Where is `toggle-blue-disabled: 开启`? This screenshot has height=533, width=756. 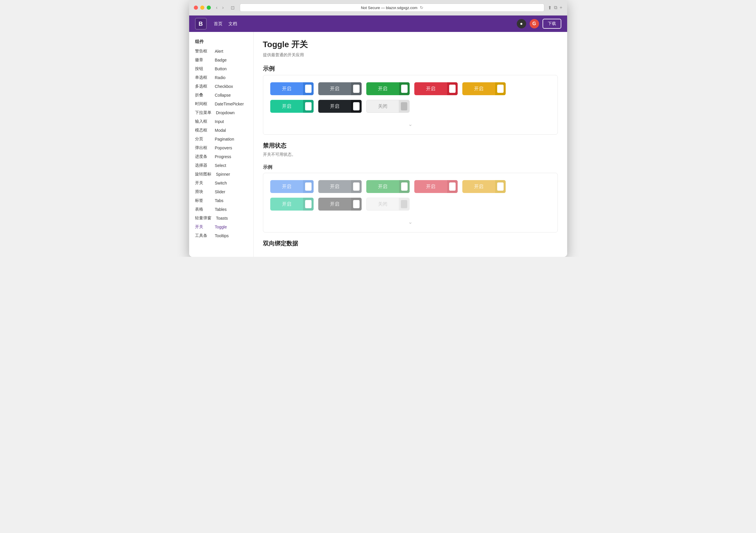
toggle-blue-disabled: 开启 is located at coordinates (292, 186).